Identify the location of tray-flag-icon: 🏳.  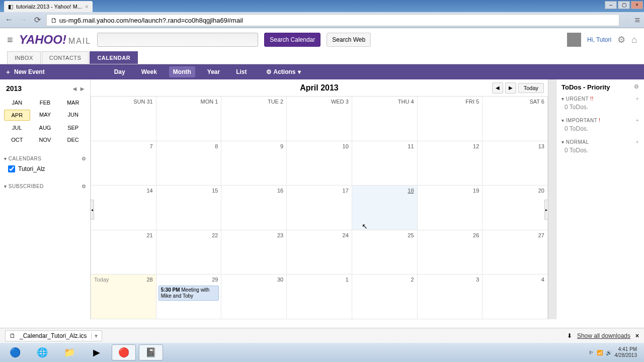
(591, 353).